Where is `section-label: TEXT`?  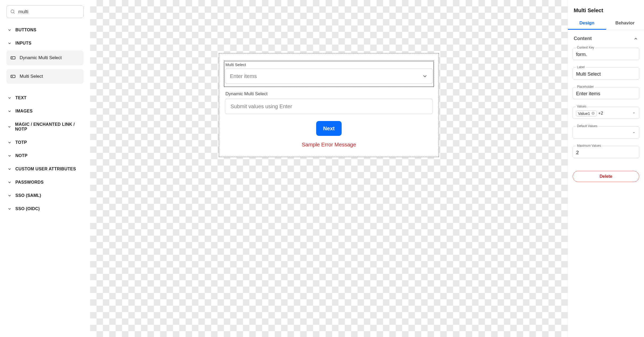
section-label: TEXT is located at coordinates (21, 98).